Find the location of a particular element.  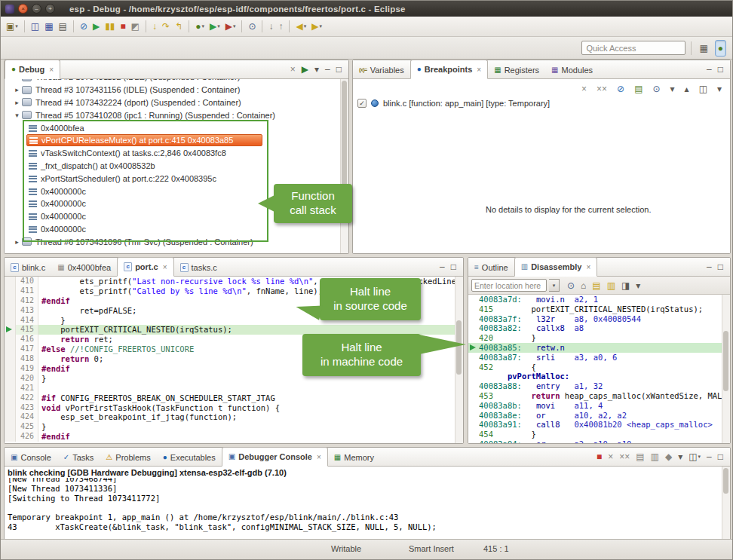

show-source-button: ▤ is located at coordinates (596, 286).